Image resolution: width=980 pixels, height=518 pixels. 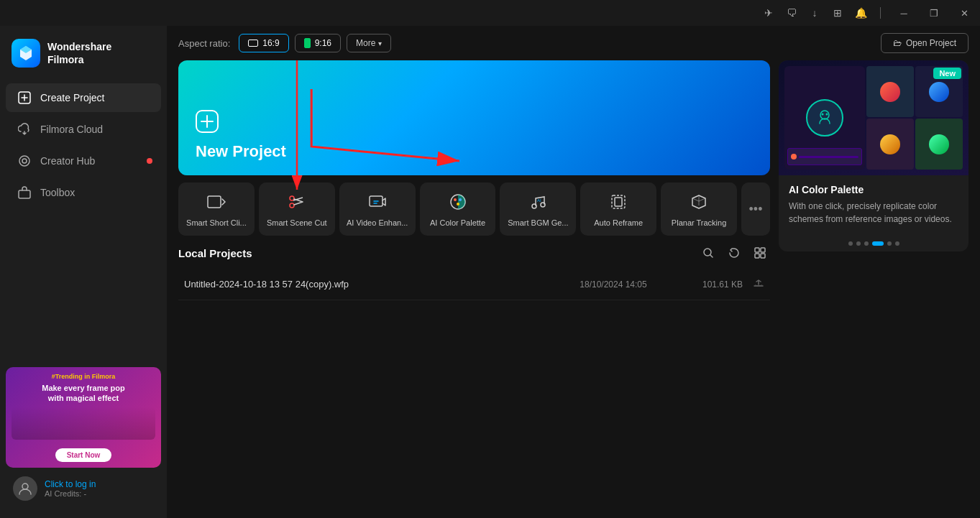 I want to click on ai-color-palette-label: AI Color Palette, so click(x=458, y=223).